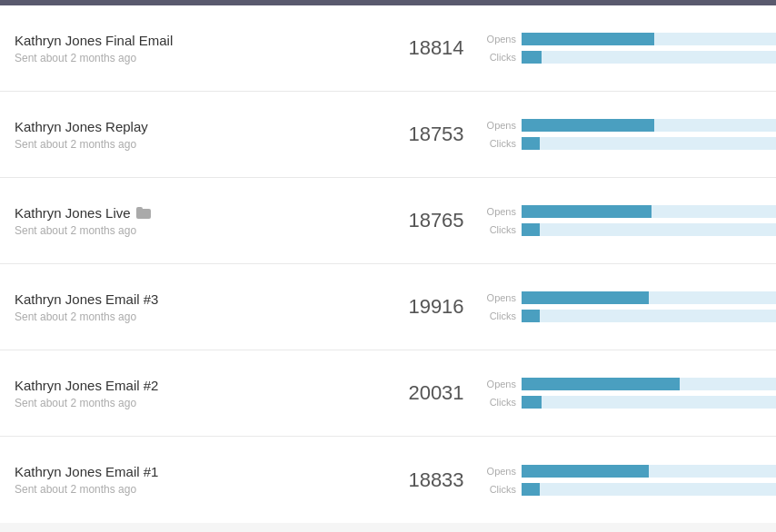  Describe the element at coordinates (203, 212) in the screenshot. I see `row-title: Kathryn Jones Live` at that location.